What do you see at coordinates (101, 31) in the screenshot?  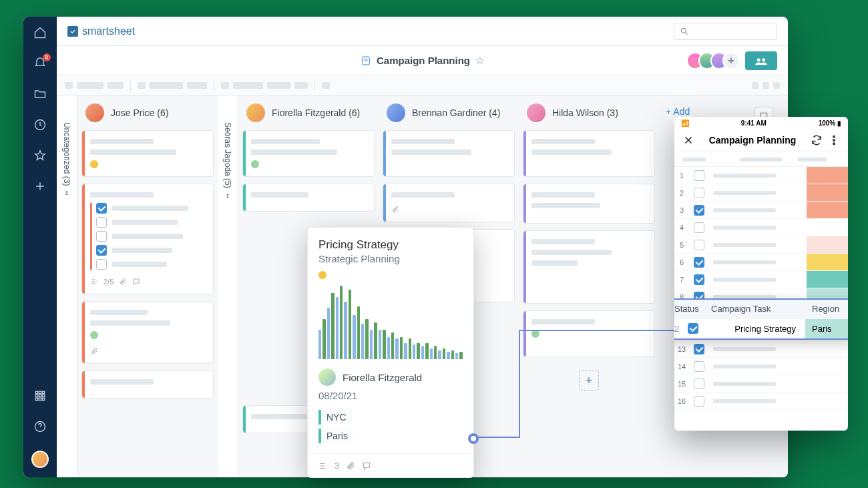 I see `brand-logo: smartsheet` at bounding box center [101, 31].